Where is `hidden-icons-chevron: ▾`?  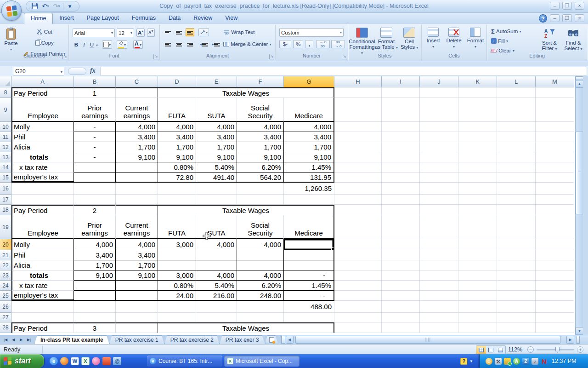 hidden-icons-chevron: ▾ is located at coordinates (471, 361).